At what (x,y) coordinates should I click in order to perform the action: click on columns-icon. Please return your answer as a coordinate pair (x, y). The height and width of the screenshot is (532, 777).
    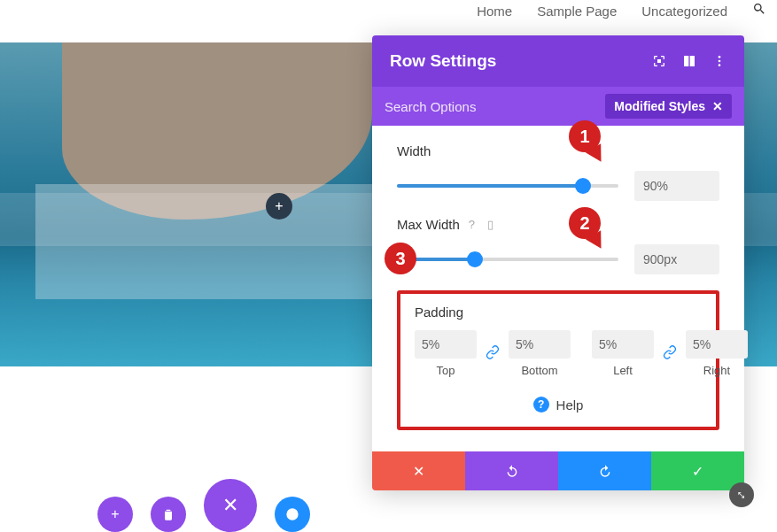
    Looking at the image, I should click on (689, 61).